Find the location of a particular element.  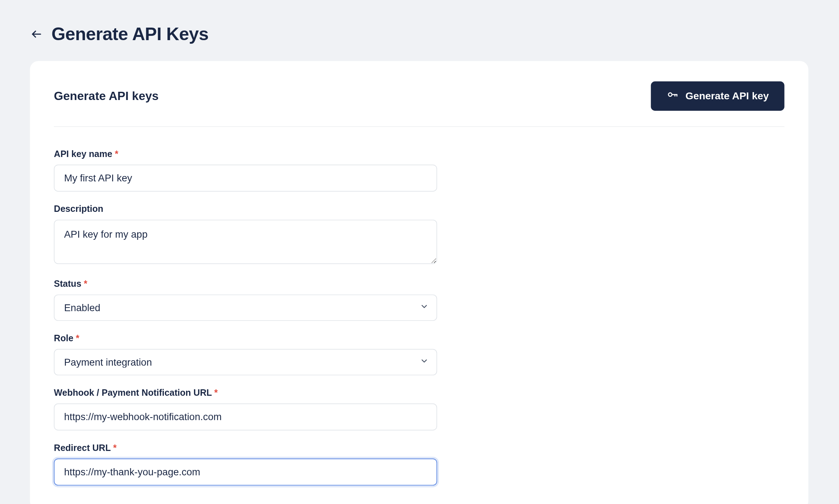

webhook-url-input is located at coordinates (245, 417).